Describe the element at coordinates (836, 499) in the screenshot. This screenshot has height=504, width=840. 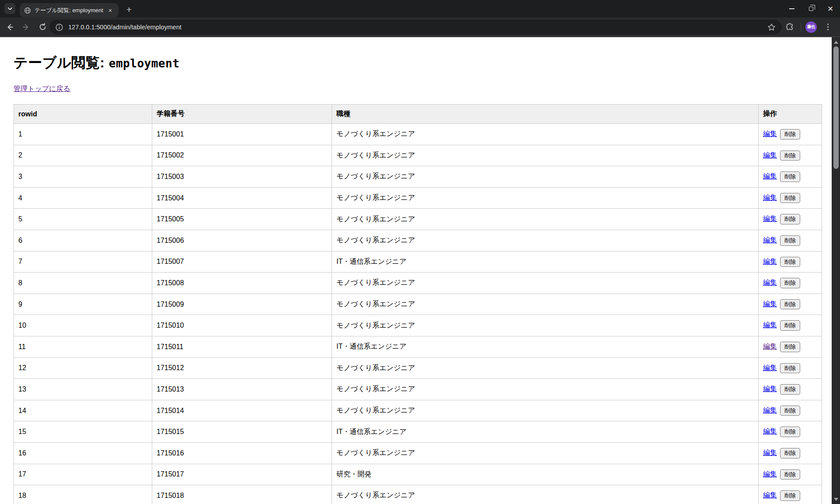
I see `scroll-down-icon` at that location.